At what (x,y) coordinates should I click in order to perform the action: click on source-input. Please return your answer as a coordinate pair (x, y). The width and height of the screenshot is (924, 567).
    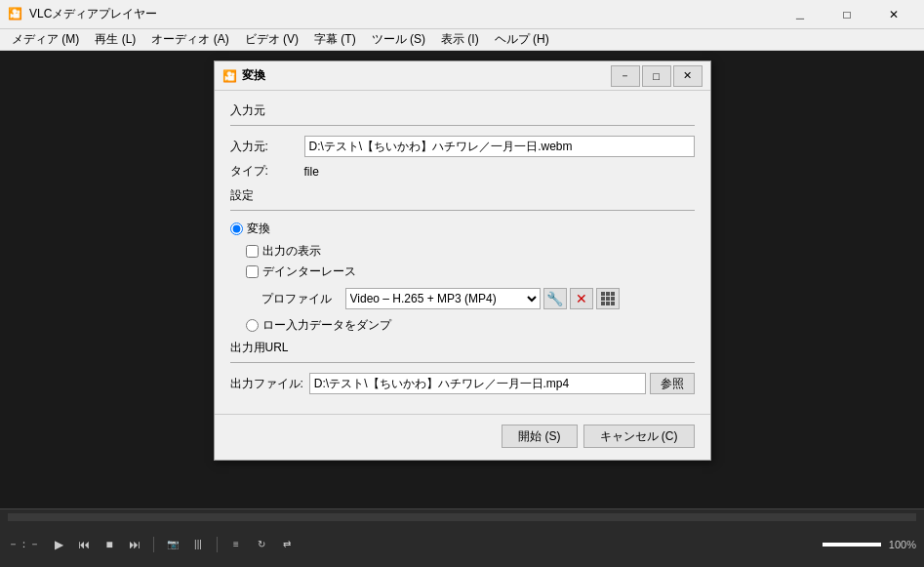
    Looking at the image, I should click on (500, 146).